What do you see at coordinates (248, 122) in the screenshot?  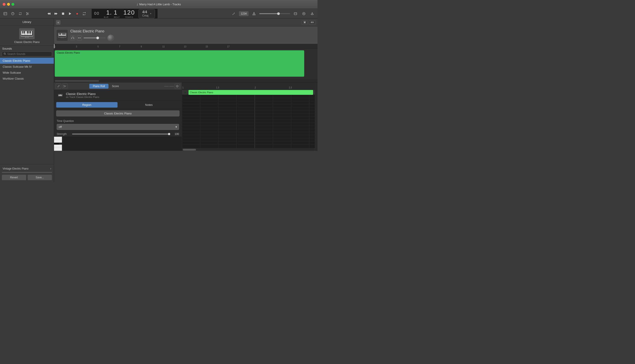 I see `piano-roll-grid` at bounding box center [248, 122].